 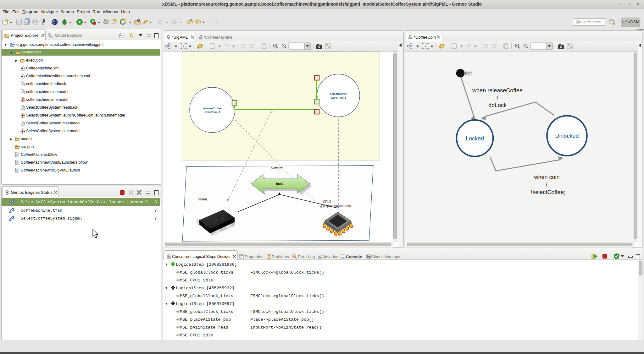 I want to click on svg-text: !selectCoffee;, so click(x=548, y=192).